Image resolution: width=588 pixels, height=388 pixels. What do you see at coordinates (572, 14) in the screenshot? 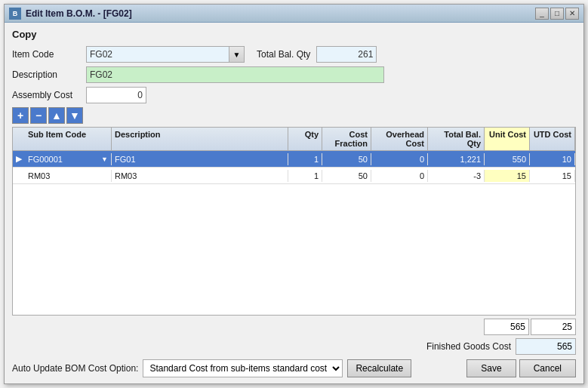
I see `close-button: ✕` at bounding box center [572, 14].